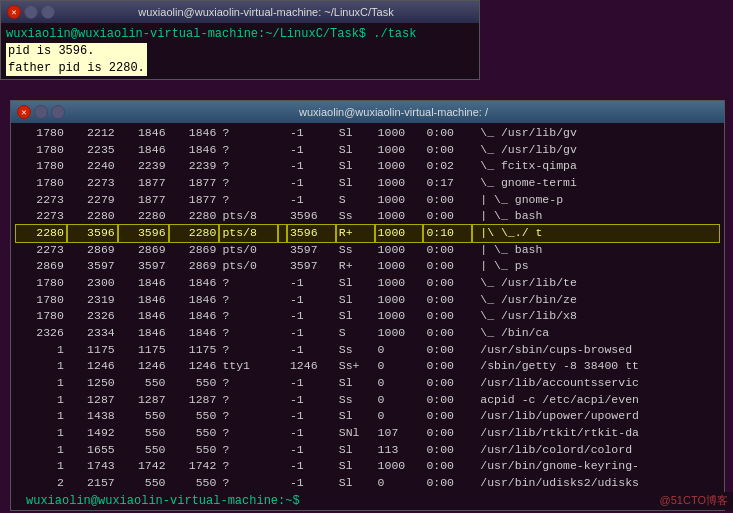 This screenshot has height=513, width=733. Describe the element at coordinates (377, 501) in the screenshot. I see `bottom-prompt: wuxiaolin@wuxiaolin-virtual-machine:~$` at that location.